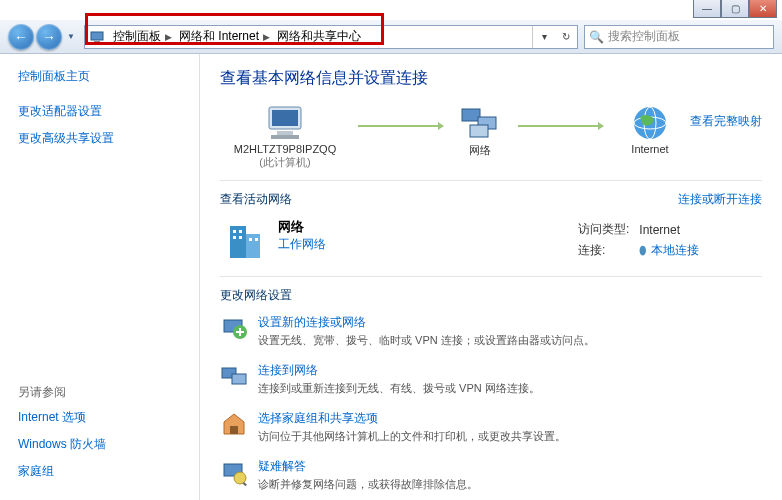 Image resolution: width=782 pixels, height=500 pixels. What do you see at coordinates (544, 37) in the screenshot?
I see `address-dropdown: ▾` at bounding box center [544, 37].